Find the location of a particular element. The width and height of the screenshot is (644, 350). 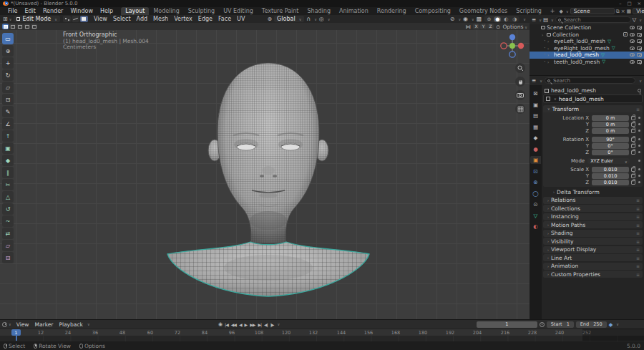

new-scene-icon: ⧉ is located at coordinates (618, 11).